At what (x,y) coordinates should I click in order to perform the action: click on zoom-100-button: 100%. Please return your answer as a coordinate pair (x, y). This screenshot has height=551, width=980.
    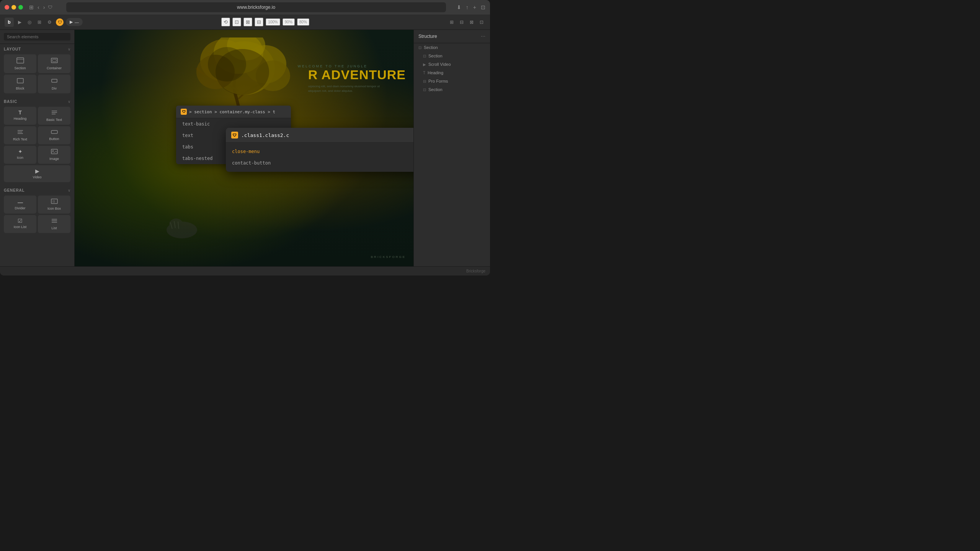
    Looking at the image, I should click on (273, 22).